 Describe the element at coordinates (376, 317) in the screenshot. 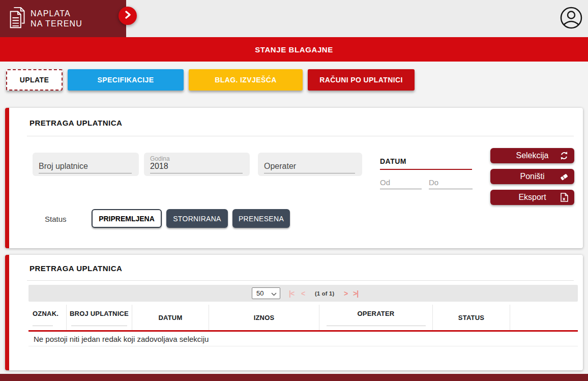

I see `column-header-operater: OPERATER` at that location.